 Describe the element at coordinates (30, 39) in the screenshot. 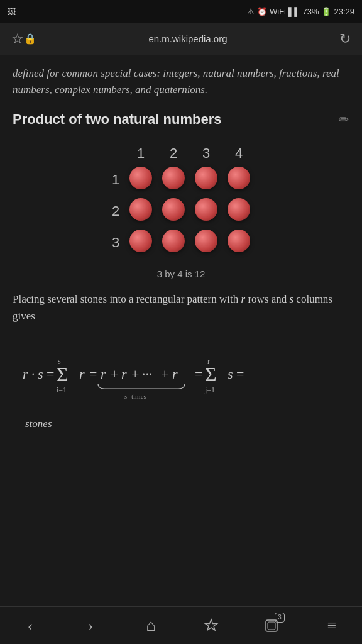

I see `lock-icon: 🔒` at that location.